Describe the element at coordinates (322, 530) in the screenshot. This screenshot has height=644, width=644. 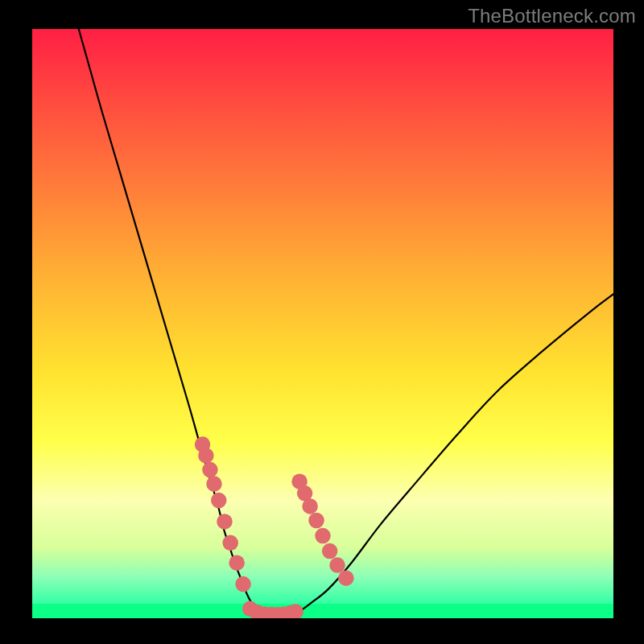
I see `right-cluster-dots` at that location.